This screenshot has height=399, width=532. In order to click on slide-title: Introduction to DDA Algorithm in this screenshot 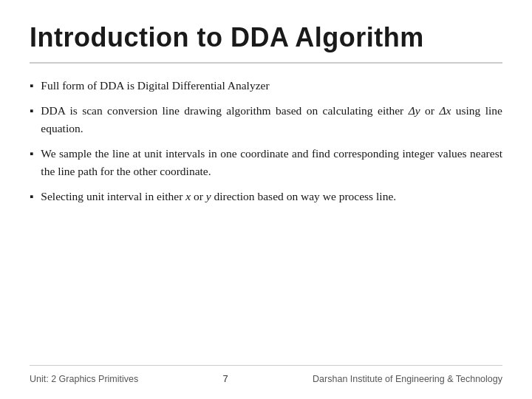, I will do `click(266, 38)`.